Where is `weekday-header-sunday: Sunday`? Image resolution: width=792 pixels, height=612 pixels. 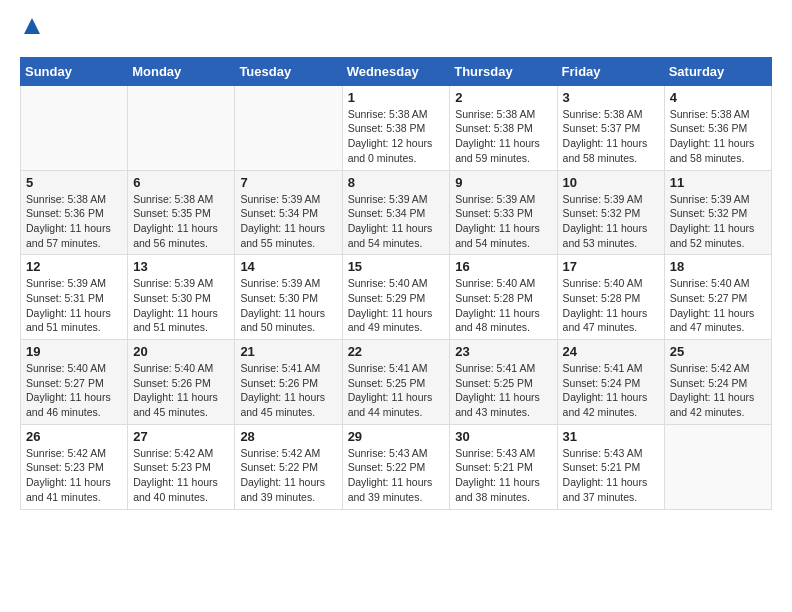
weekday-header-sunday: Sunday is located at coordinates (74, 71).